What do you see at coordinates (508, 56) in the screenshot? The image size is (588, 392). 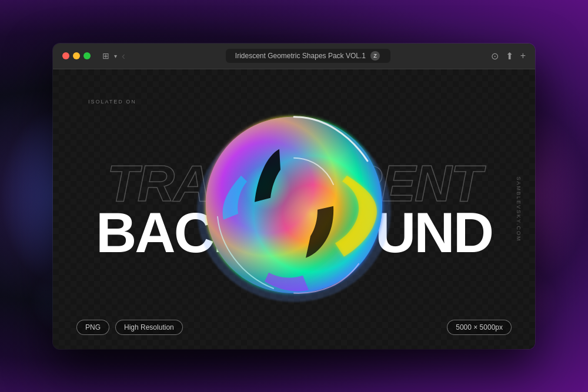 I see `title-bar-actions: ⊙ ⬆ +` at bounding box center [508, 56].